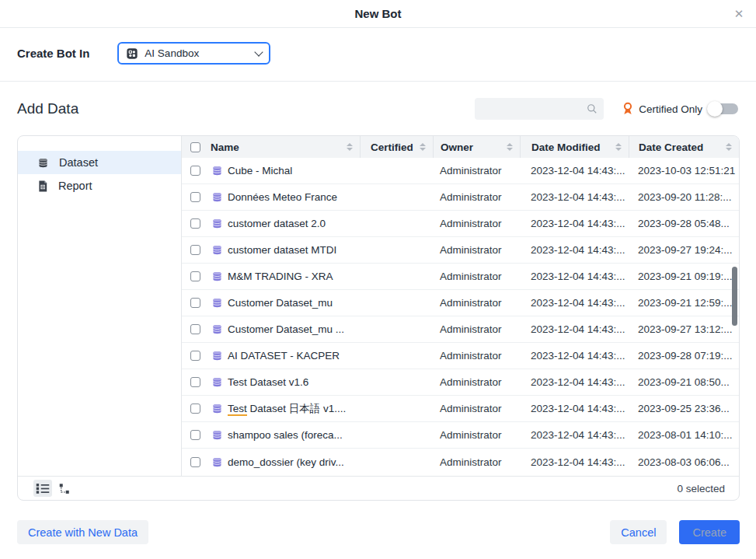 This screenshot has height=559, width=756. Describe the element at coordinates (283, 197) in the screenshot. I see `dataset-name: Données Meteo France` at that location.